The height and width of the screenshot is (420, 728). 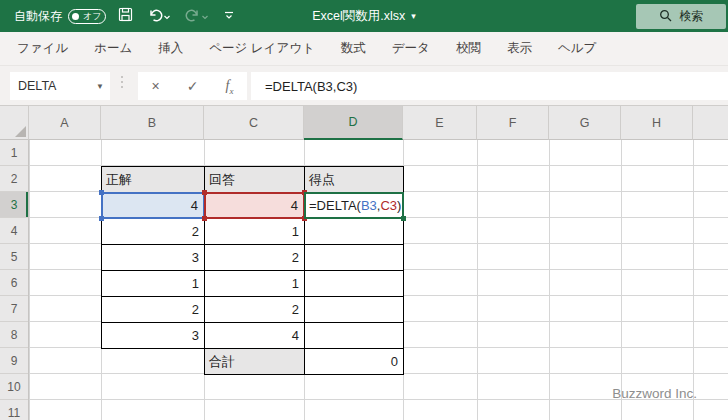 What do you see at coordinates (167, 16) in the screenshot?
I see `undo-dropdown-icon` at bounding box center [167, 16].